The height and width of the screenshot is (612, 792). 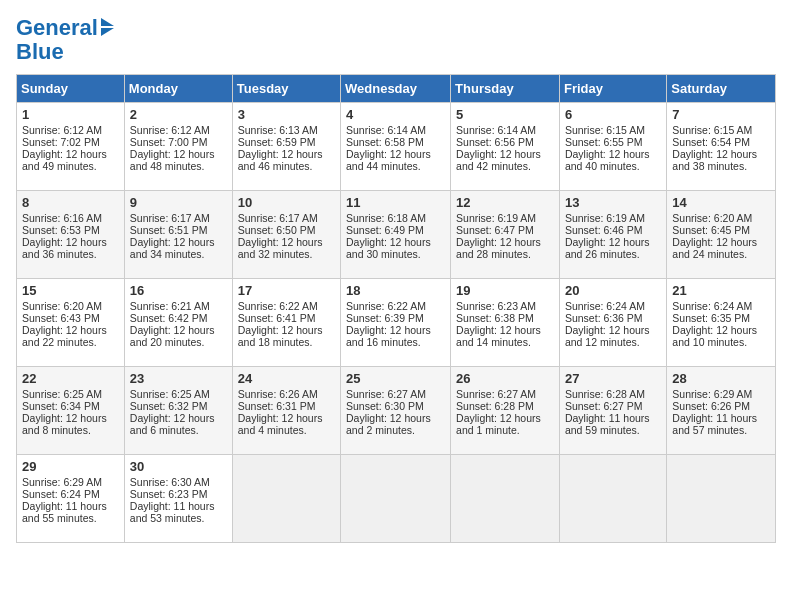 I want to click on daylight-text: Daylight: 12 hours and 1 minute., so click(x=498, y=424).